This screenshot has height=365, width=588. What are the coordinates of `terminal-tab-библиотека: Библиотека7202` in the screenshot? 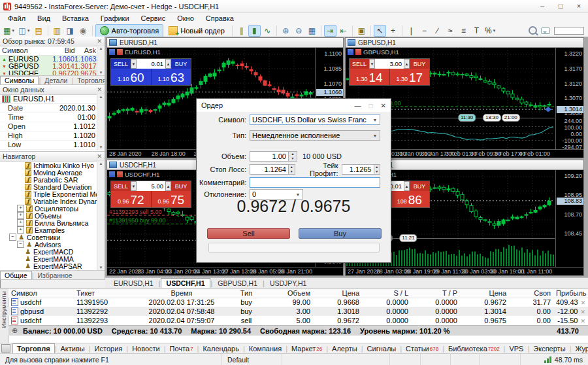 It's located at (474, 349).